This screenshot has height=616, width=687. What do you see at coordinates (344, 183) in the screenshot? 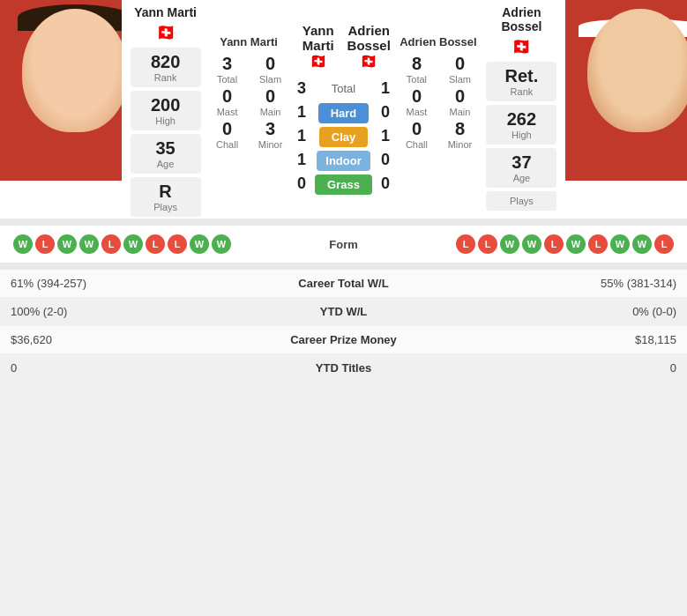
I see `score-grass-row: 0 Grass 0` at bounding box center [344, 183].